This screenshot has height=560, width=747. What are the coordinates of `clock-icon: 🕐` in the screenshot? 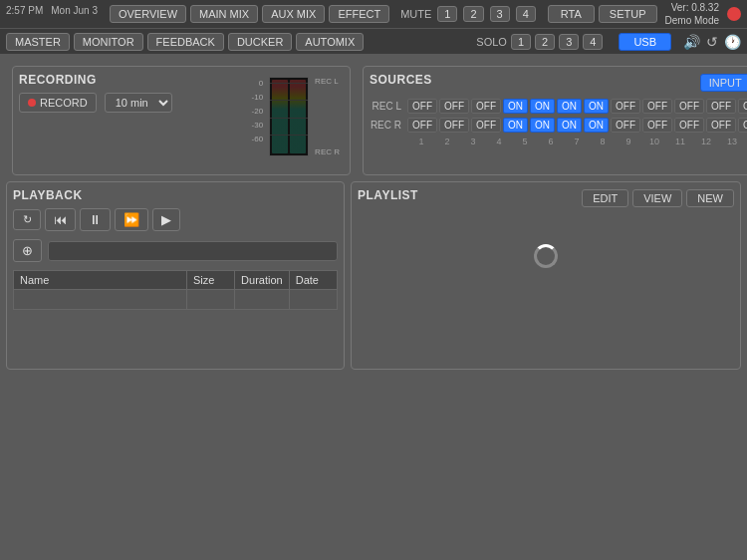 It's located at (733, 42).